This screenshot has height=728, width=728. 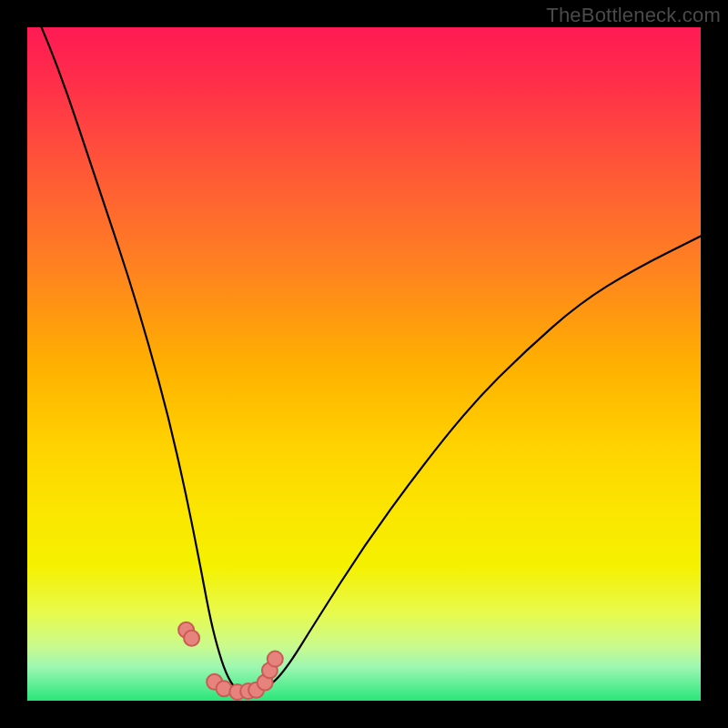 I want to click on watermark-text: TheBottleneck.com, so click(x=633, y=15).